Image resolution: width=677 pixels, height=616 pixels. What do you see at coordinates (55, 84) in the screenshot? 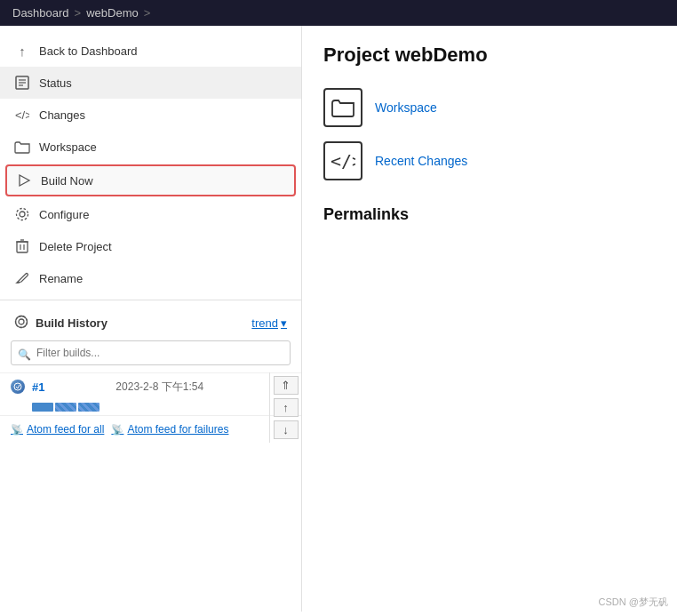
I see `status-label: Status` at bounding box center [55, 84].